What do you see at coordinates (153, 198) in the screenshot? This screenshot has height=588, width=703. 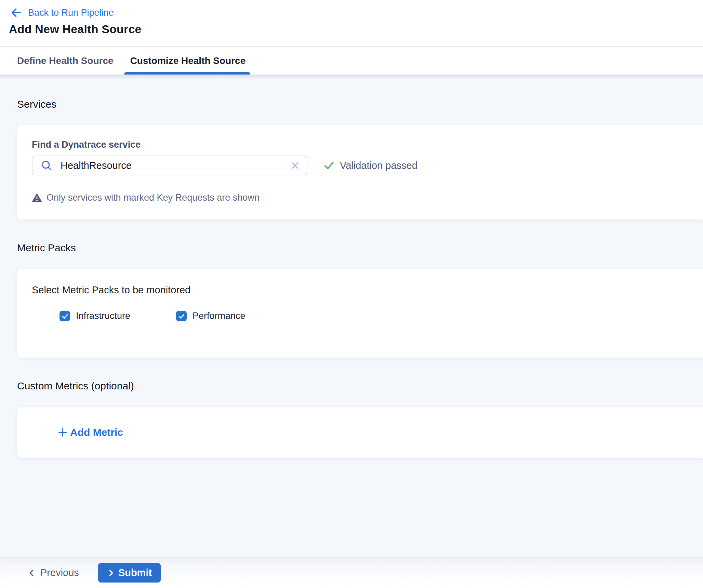 I see `warning-text: Only services with marked Key Requests a…` at bounding box center [153, 198].